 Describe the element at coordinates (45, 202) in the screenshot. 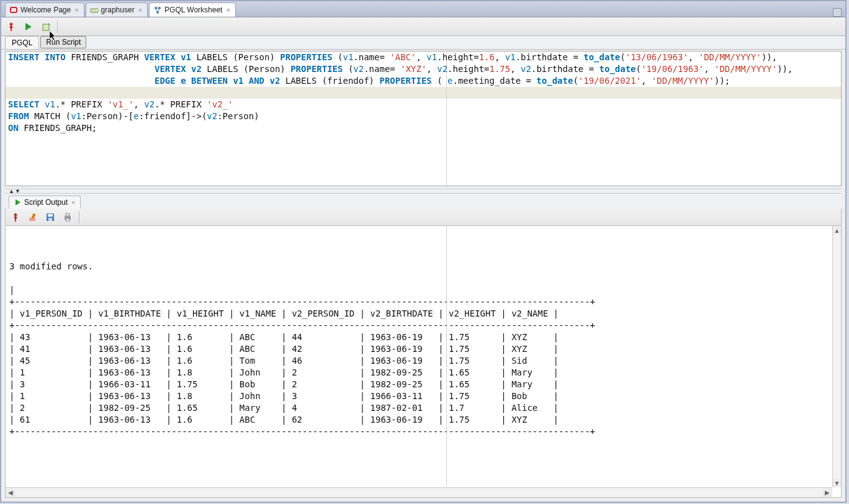

I see `tab-script-output: Script Output ×` at that location.